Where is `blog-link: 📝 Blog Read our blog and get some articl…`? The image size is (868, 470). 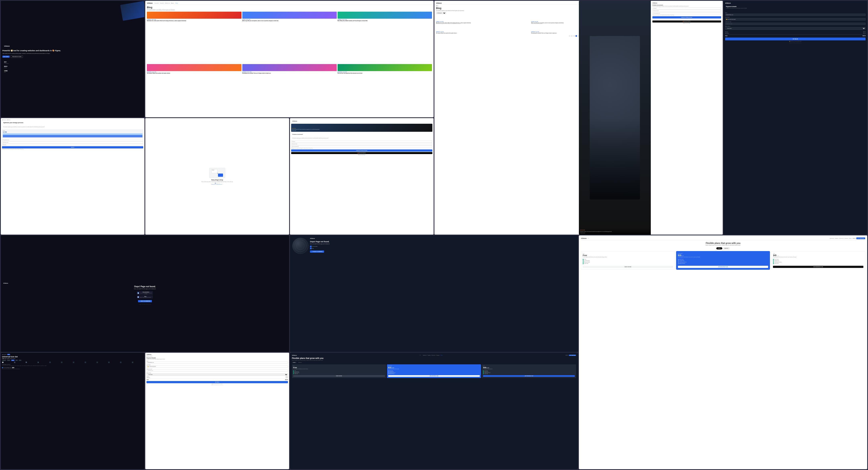
blog-link: 📝 Blog Read our blog and get some articl… is located at coordinates (145, 297).